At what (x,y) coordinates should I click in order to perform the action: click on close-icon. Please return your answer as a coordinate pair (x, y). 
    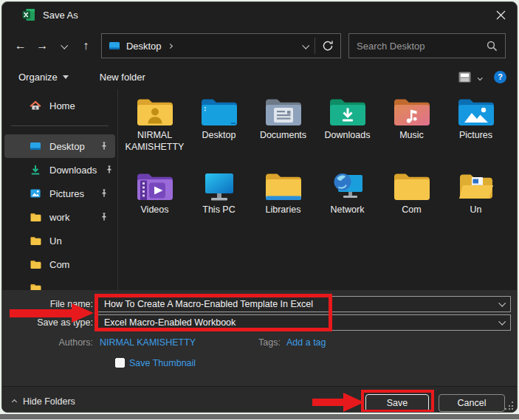
    Looking at the image, I should click on (501, 15).